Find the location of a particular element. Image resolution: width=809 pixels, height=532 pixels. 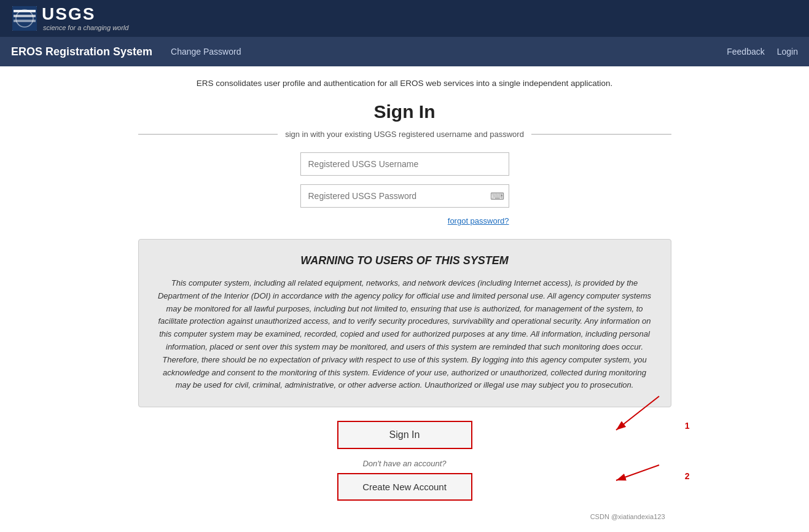

divider-line: sign in with your existing USGS register… is located at coordinates (405, 134).